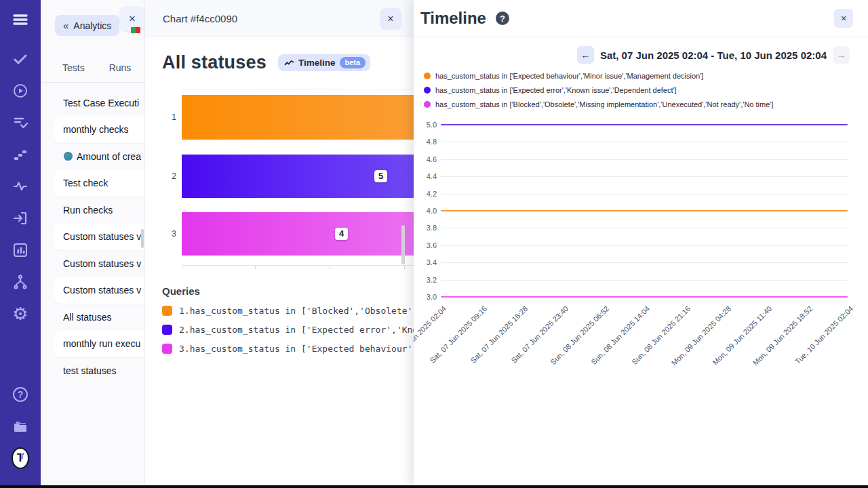 The height and width of the screenshot is (488, 868). What do you see at coordinates (92, 371) in the screenshot?
I see `list-item: test statuses` at bounding box center [92, 371].